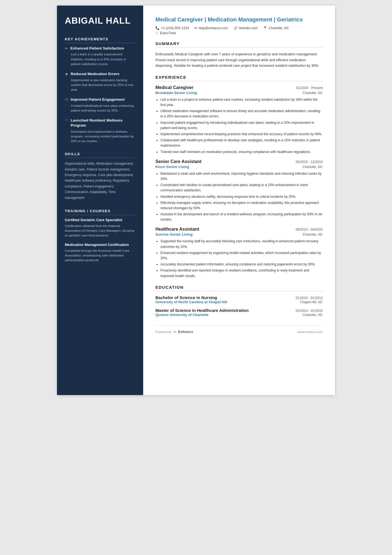  I want to click on list-item: Accurately documented patient informatio…, so click(242, 264).